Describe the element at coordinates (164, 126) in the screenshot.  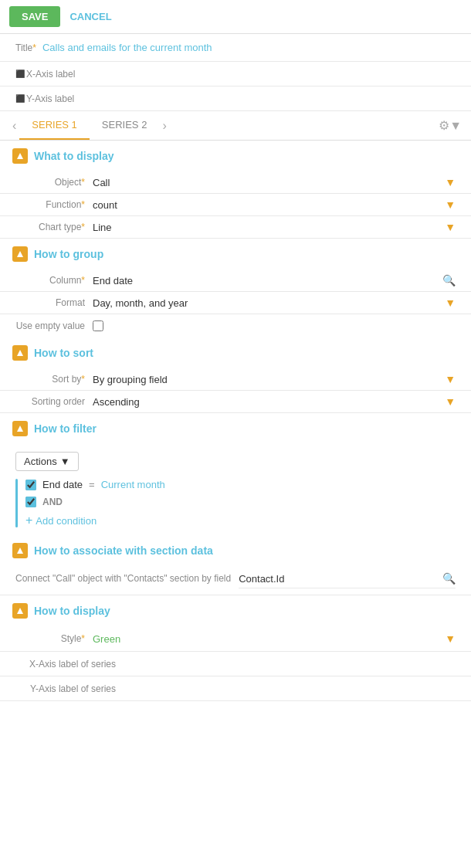
I see `tabs-next-arrow: ›` at that location.